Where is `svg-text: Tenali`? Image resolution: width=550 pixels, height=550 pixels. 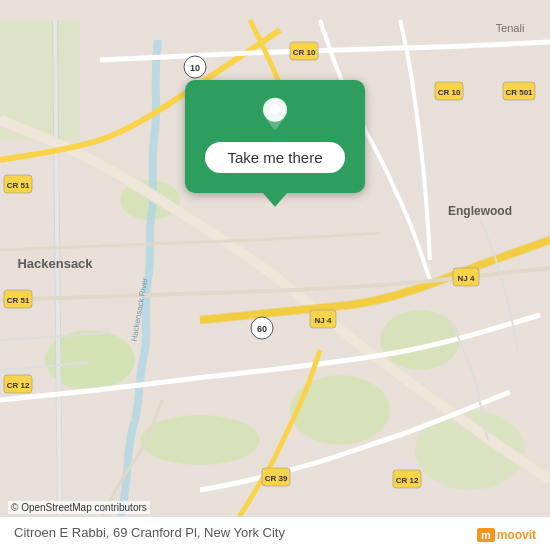
svg-text: Tenali is located at coordinates (510, 28).